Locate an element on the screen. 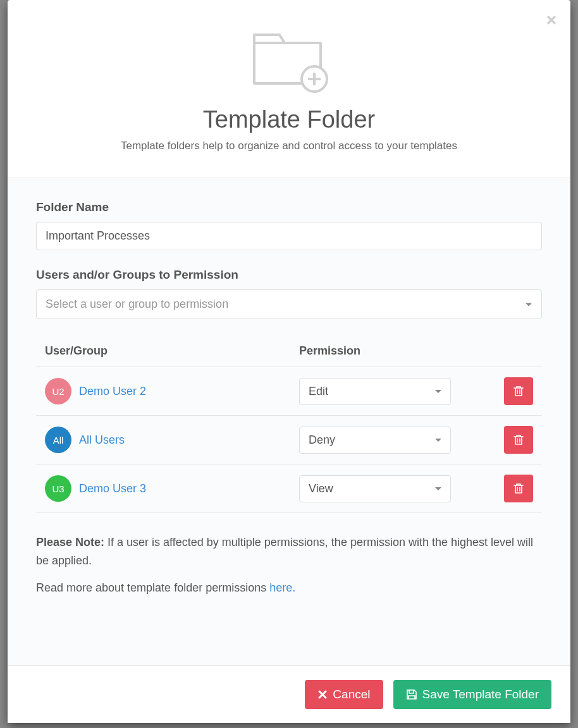 The height and width of the screenshot is (728, 578). modal-subtitle: Template folders help to organize and co… is located at coordinates (289, 146).